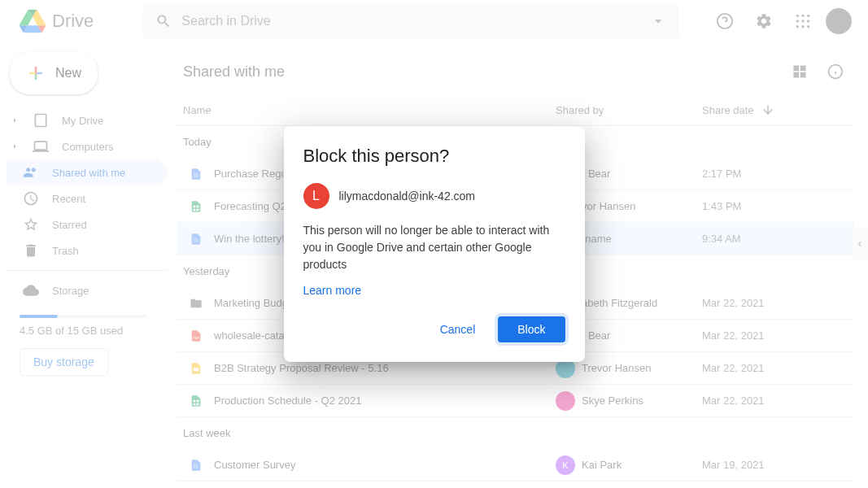  I want to click on cancel-button: Cancel, so click(458, 329).